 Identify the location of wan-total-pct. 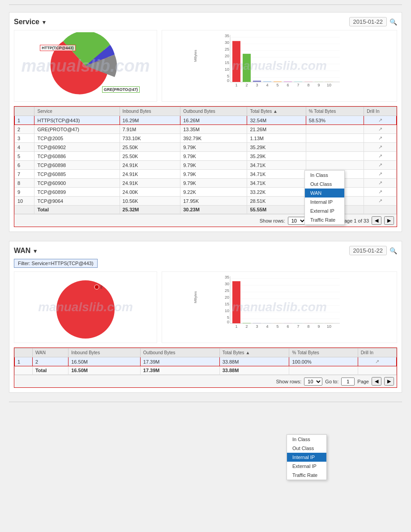
(323, 371).